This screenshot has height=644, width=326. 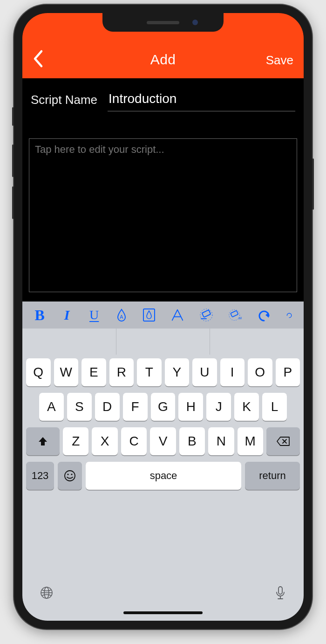 What do you see at coordinates (251, 441) in the screenshot?
I see `key-m: M` at bounding box center [251, 441].